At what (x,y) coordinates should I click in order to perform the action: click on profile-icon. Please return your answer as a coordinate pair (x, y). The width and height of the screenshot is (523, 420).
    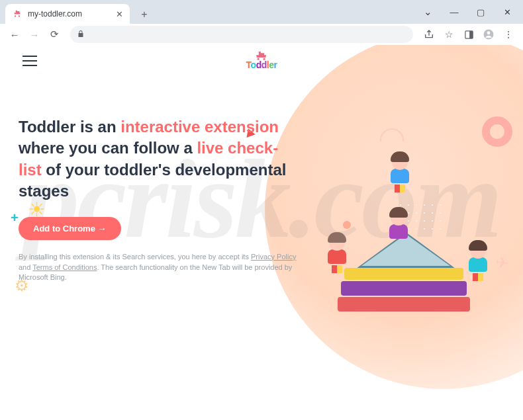
    Looking at the image, I should click on (489, 34).